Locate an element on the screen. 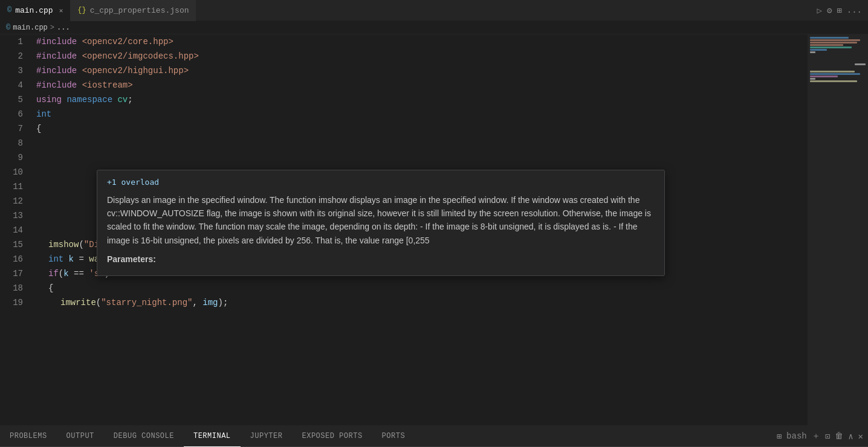 Image resolution: width=868 pixels, height=447 pixels. code-line-1: #include <opencv2/core.hpp> is located at coordinates (422, 42).